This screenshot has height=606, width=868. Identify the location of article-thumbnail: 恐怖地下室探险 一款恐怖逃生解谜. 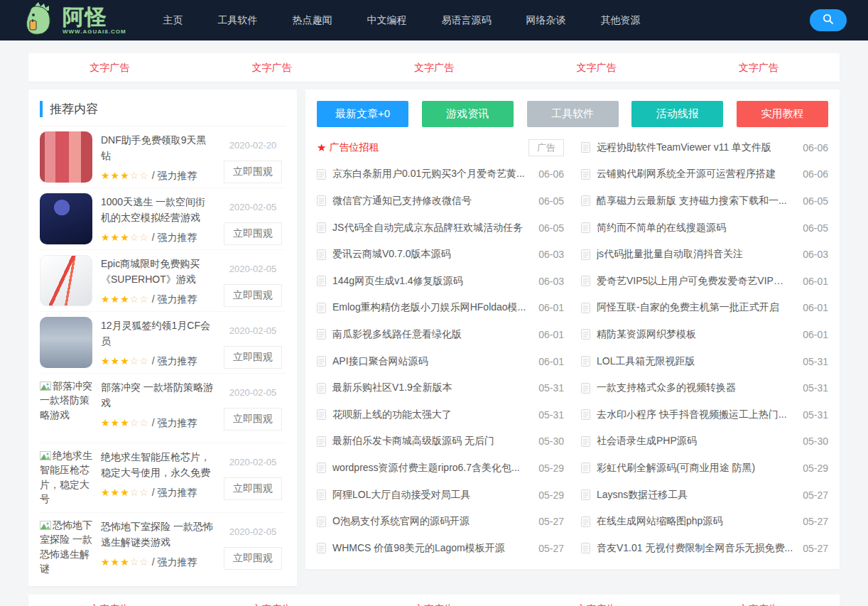
(66, 548).